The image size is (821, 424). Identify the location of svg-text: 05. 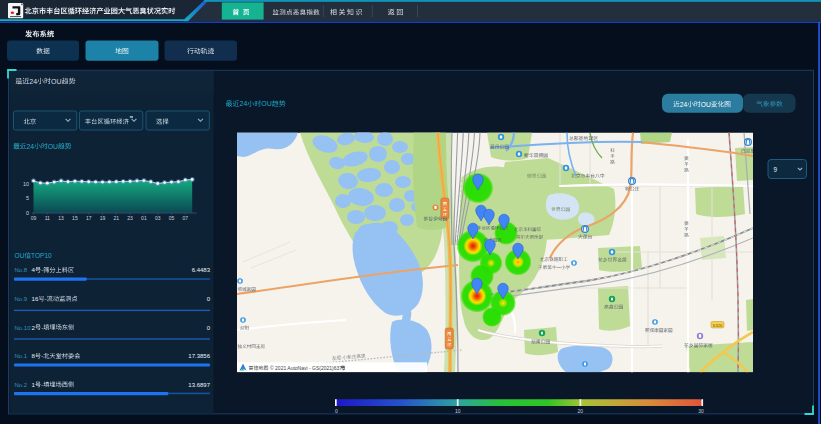
(172, 218).